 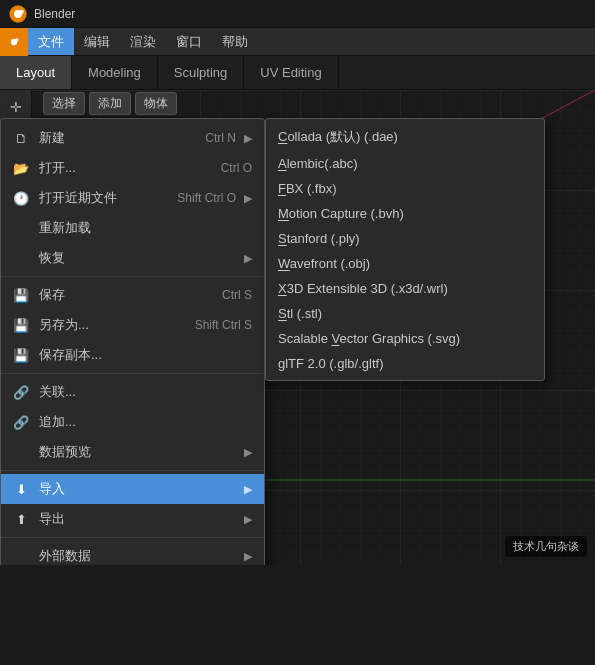 What do you see at coordinates (21, 556) in the screenshot?
I see `external-data-icon` at bounding box center [21, 556].